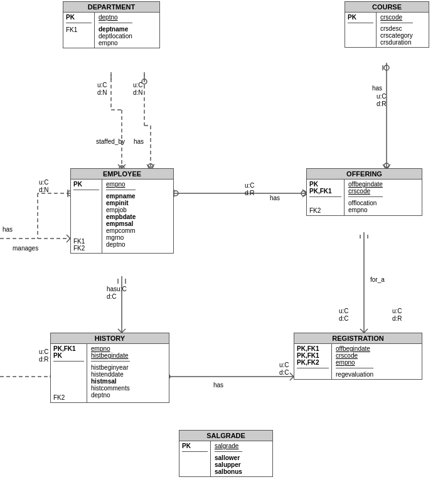 This screenshot has height=504, width=433. I want to click on card-uc-for-a: u:C, so click(344, 311).